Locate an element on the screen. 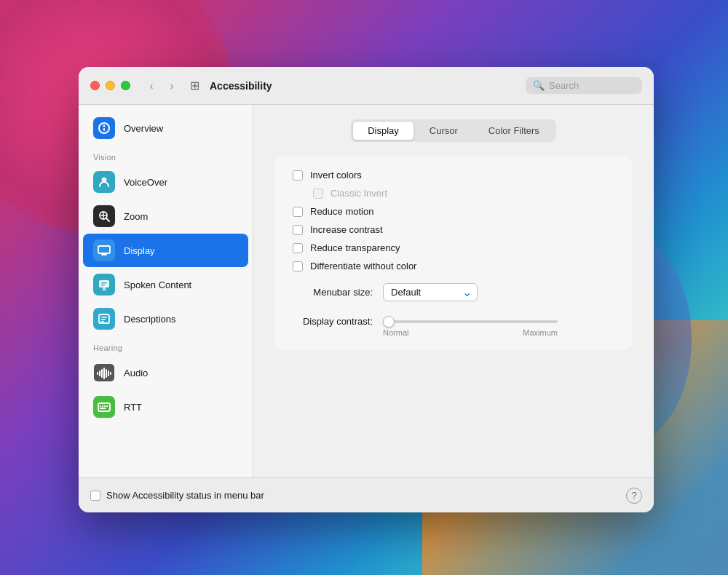 The height and width of the screenshot is (575, 728). sidebar-item-label: RTT is located at coordinates (132, 408).